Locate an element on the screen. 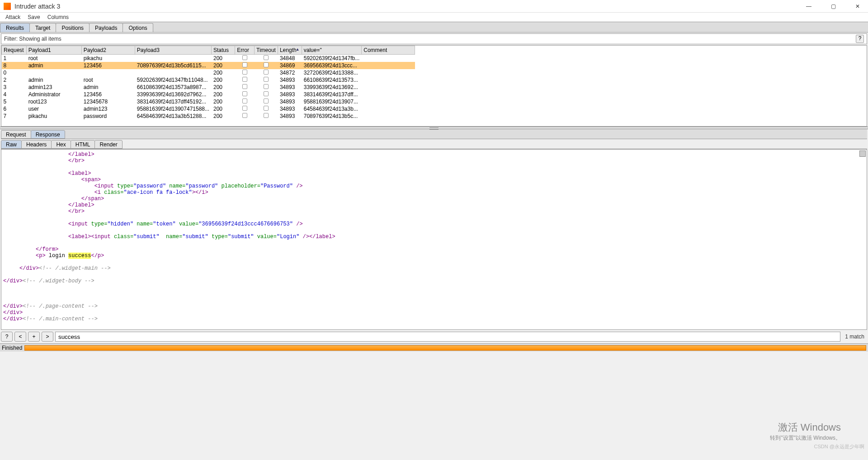  close-button: ✕ is located at coordinates (858, 6).